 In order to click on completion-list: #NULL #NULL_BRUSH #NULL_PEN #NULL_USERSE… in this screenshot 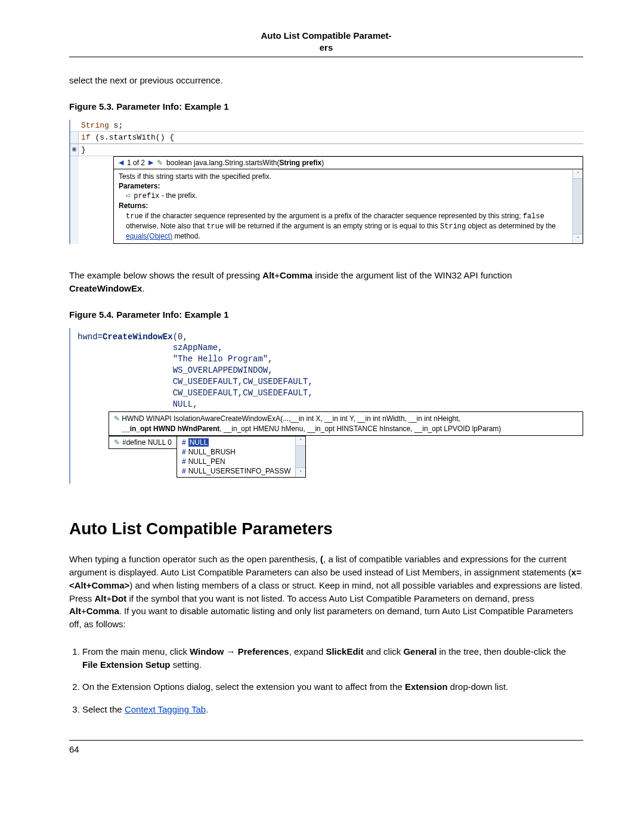, I will do `click(242, 457)`.